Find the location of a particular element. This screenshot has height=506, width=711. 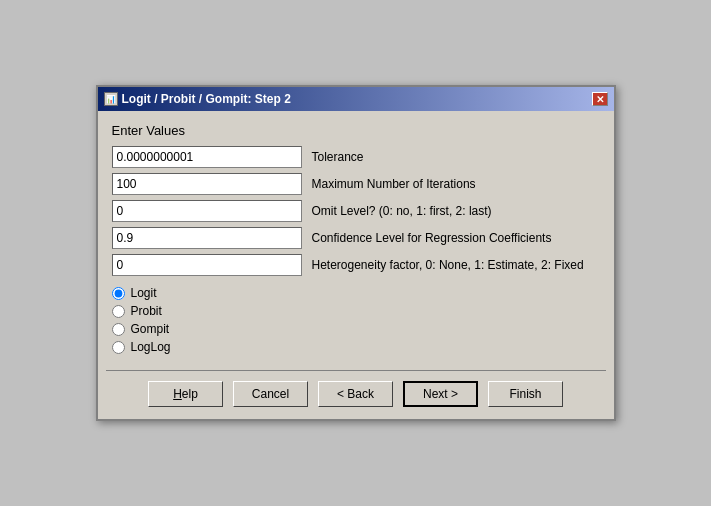

radio-gompit is located at coordinates (118, 330).